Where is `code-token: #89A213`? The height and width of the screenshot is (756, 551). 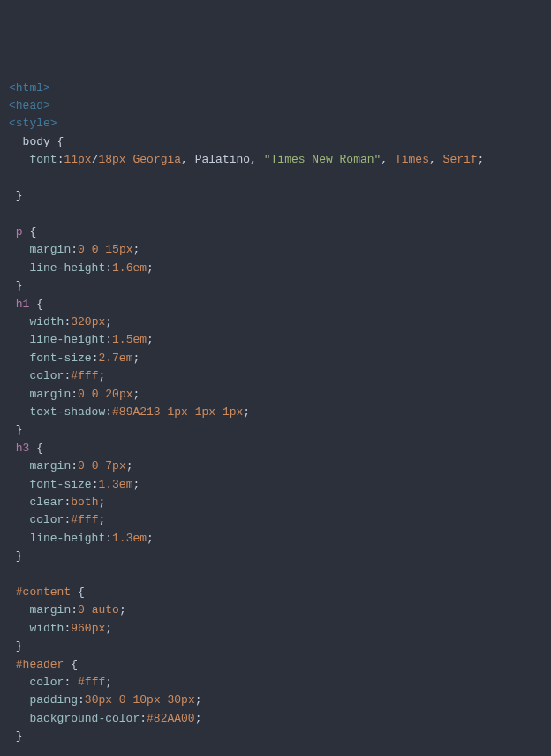
code-token: #89A213 is located at coordinates (136, 412).